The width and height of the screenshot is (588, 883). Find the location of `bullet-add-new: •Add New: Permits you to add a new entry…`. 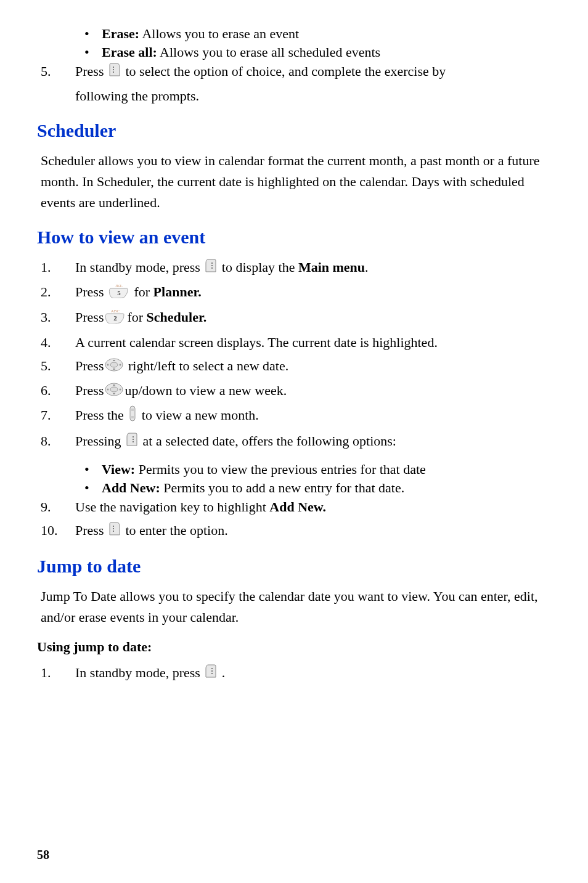

bullet-add-new: •Add New: Permits you to add a new entry… is located at coordinates (327, 488).